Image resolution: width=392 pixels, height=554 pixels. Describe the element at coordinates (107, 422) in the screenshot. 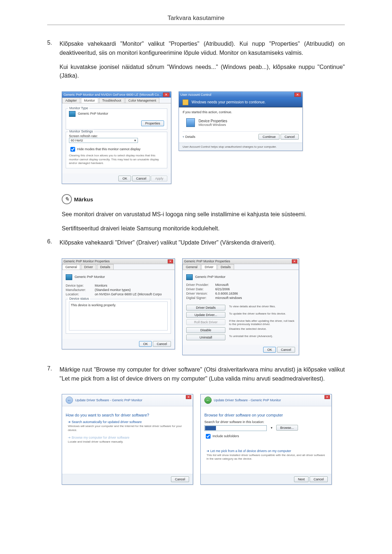

I see `option-search-auto-label: Search automatically for updated driver …` at that location.